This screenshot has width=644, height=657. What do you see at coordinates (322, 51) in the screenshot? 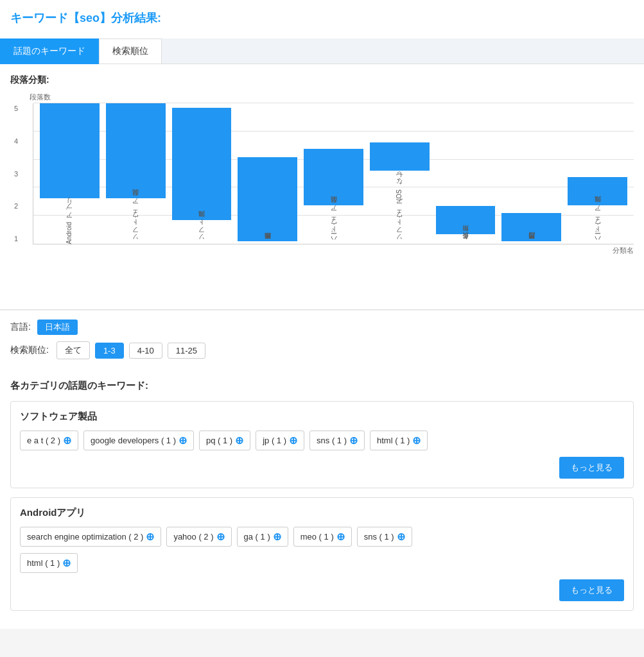
I see `tabs-bar: 話題のキーワード 検索順位` at bounding box center [322, 51].